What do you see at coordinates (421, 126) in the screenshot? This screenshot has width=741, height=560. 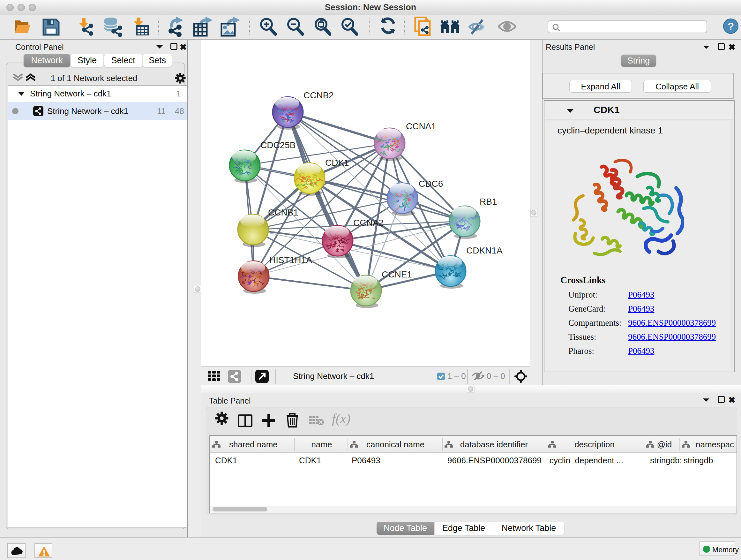 I see `svg-text: CCNA1` at bounding box center [421, 126].